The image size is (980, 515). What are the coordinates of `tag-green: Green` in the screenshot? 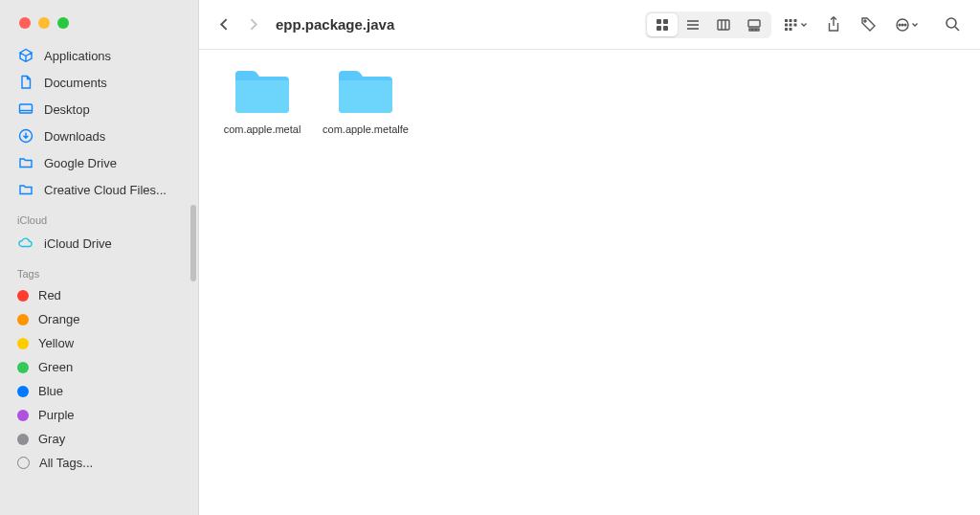 It's located at (100, 368).